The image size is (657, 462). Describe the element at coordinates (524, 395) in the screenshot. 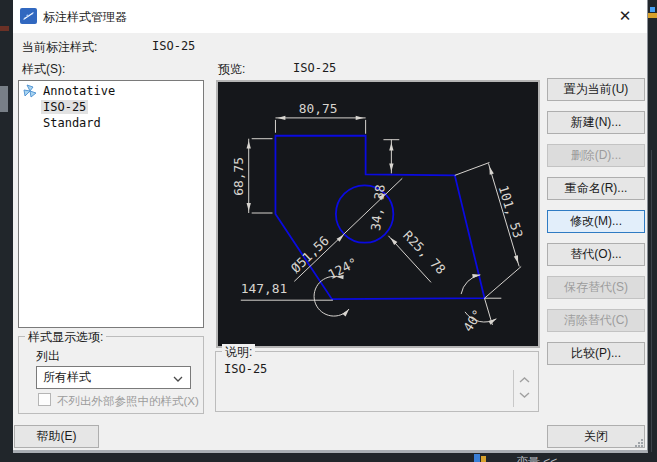

I see `scroll-down-button` at that location.